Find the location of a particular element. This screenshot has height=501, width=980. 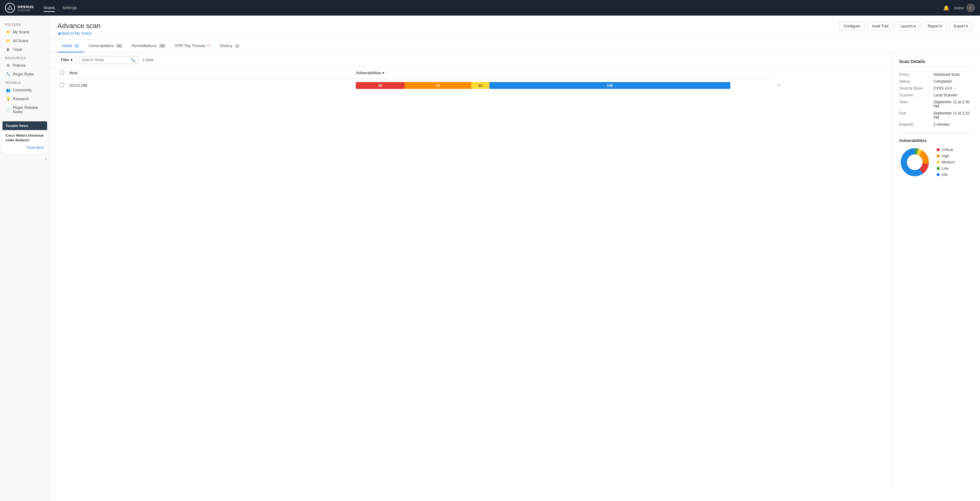

read-more-link: Read More is located at coordinates (25, 147).